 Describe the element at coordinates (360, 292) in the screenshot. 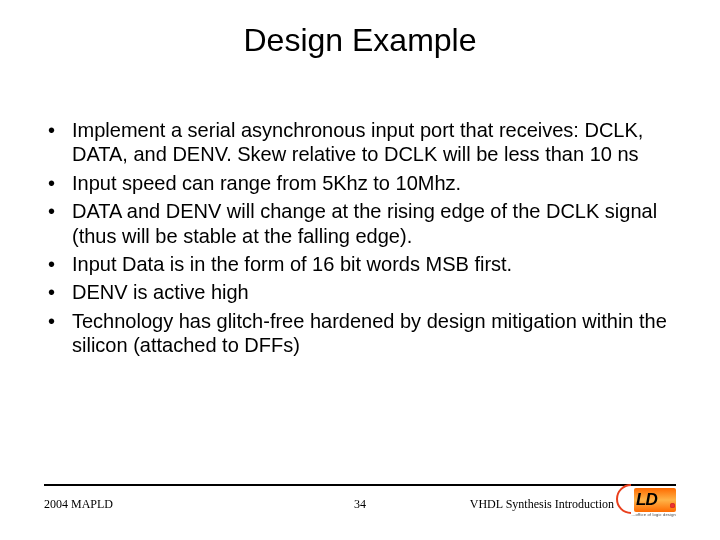

I see `list-item: DENV is active high` at that location.